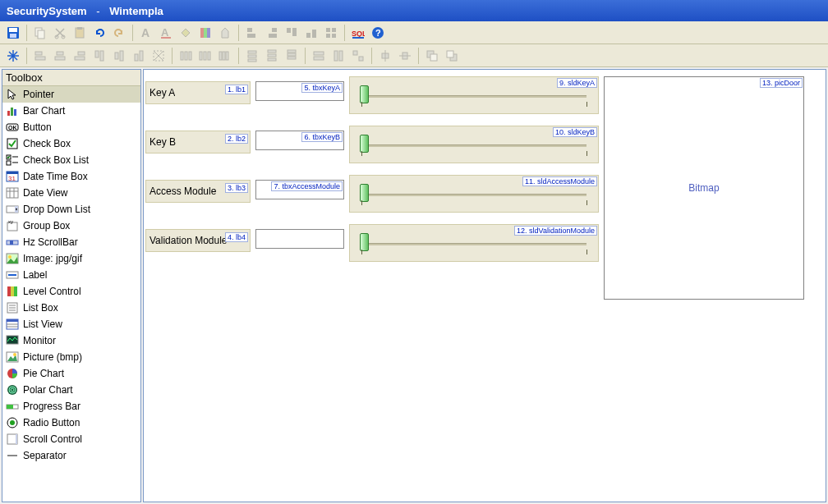 This screenshot has height=504, width=828. I want to click on style-icon, so click(225, 33).